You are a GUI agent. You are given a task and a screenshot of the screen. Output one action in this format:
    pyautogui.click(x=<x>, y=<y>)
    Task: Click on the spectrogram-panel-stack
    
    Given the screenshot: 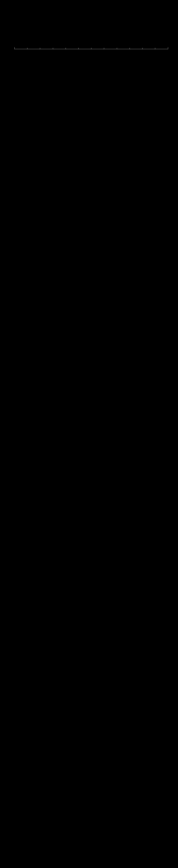 What is the action you would take?
    pyautogui.click(x=89, y=30)
    